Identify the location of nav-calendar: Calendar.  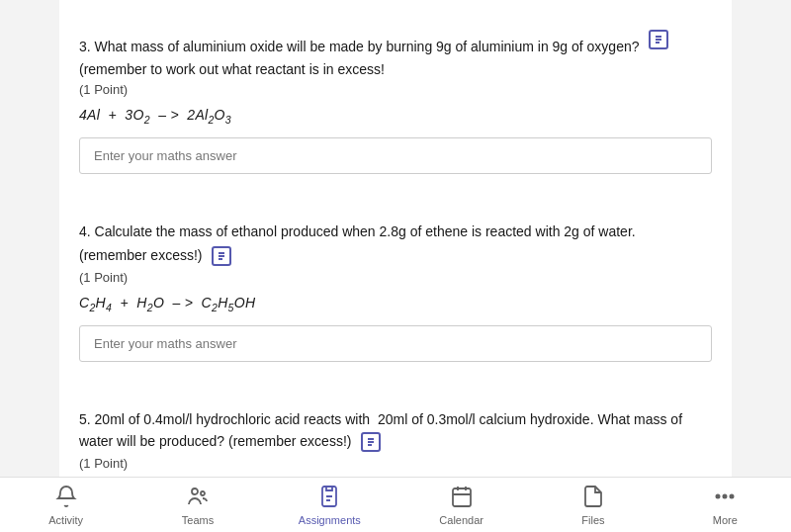
(461, 504).